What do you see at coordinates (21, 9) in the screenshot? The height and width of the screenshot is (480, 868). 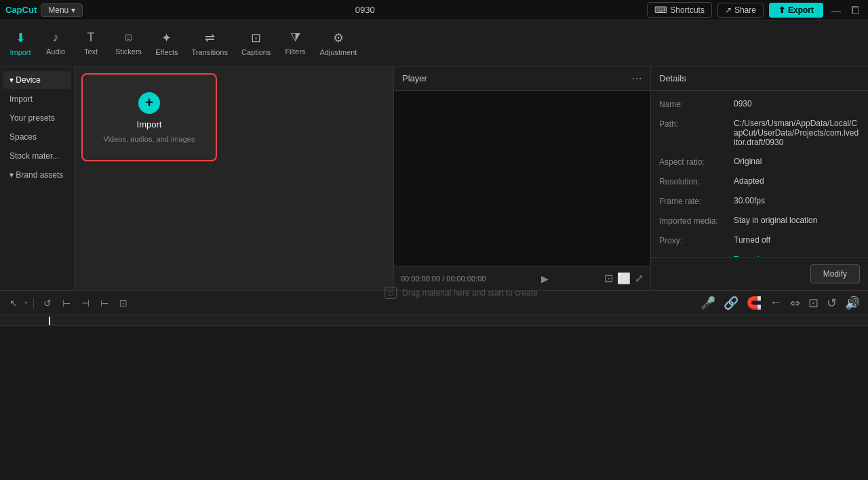 I see `logo: CapCut` at bounding box center [21, 9].